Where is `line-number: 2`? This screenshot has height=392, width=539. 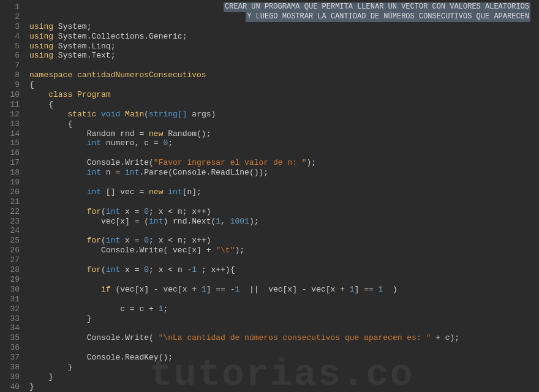
line-number: 2 is located at coordinates (10, 17).